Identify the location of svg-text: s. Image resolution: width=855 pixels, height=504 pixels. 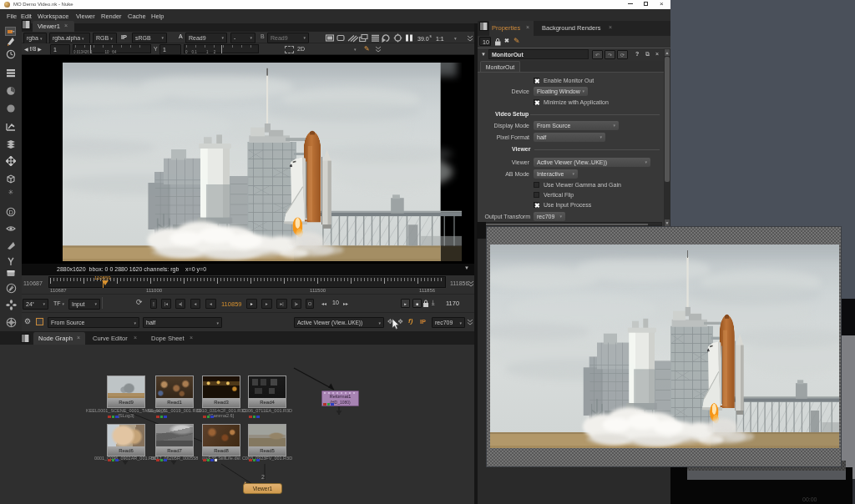
(431, 37).